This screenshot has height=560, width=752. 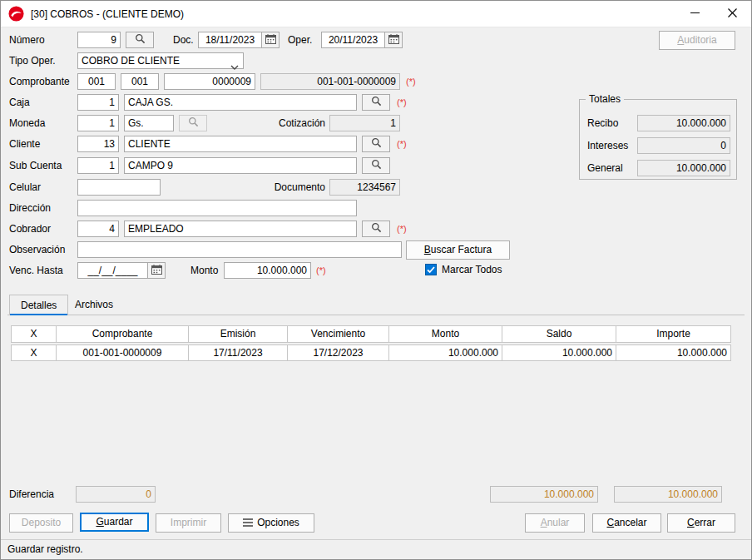 I want to click on buscar-factura-button: Buscar Factura, so click(x=458, y=250).